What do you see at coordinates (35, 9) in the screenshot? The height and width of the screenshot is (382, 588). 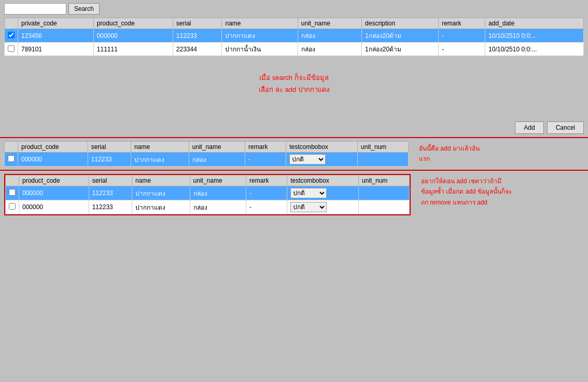 I see `search-input` at bounding box center [35, 9].